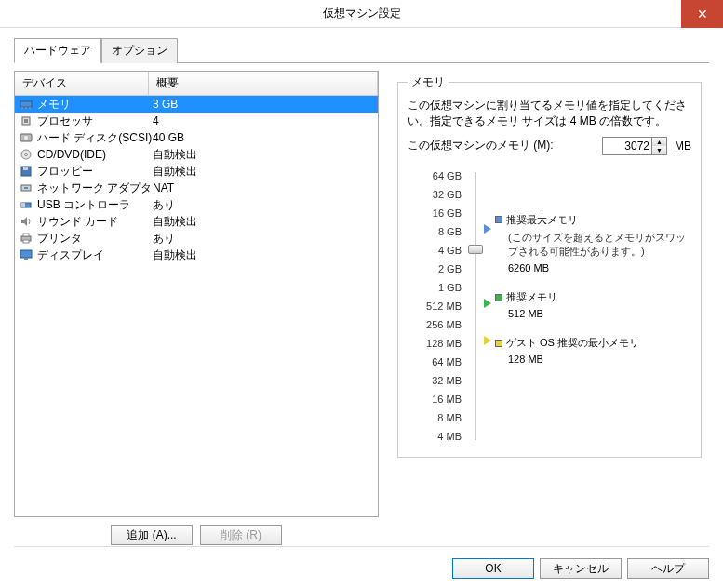  I want to click on tick-label: 8 MB, so click(435, 418).